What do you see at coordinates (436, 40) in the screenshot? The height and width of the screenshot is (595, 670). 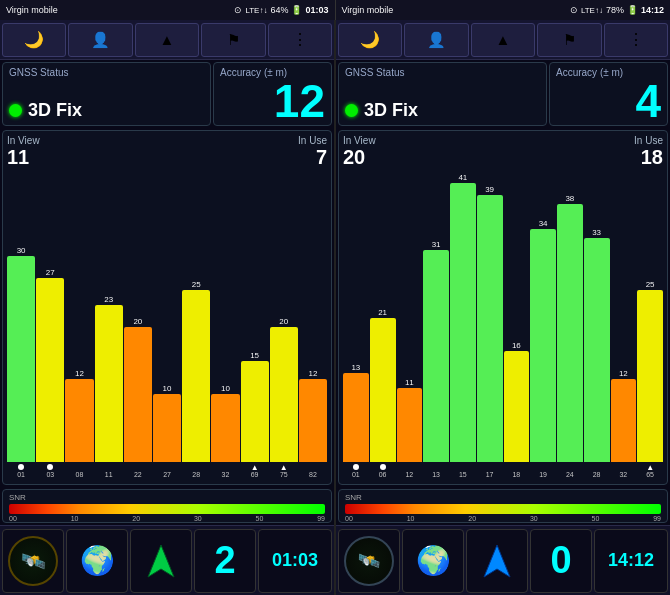 I see `toolbar-btn-person-r: 👤` at bounding box center [436, 40].